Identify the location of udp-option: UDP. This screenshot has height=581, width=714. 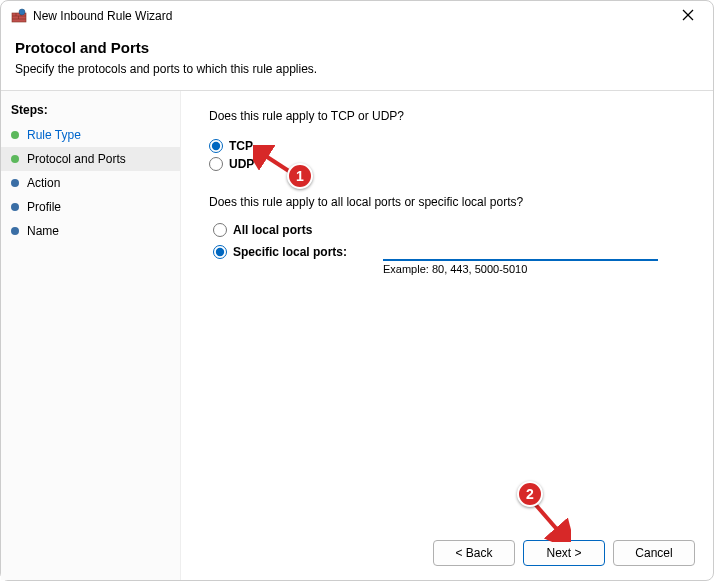
(447, 164).